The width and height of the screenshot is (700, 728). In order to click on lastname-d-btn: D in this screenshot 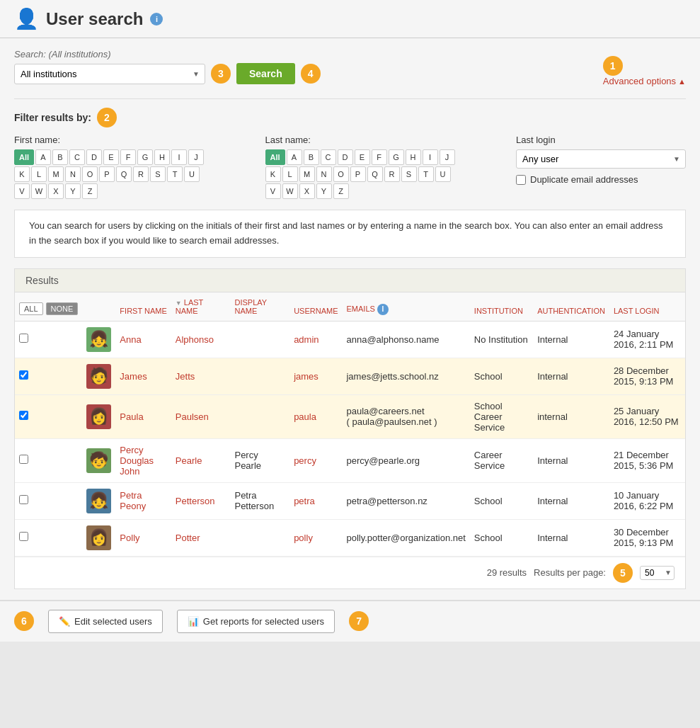, I will do `click(345, 157)`.